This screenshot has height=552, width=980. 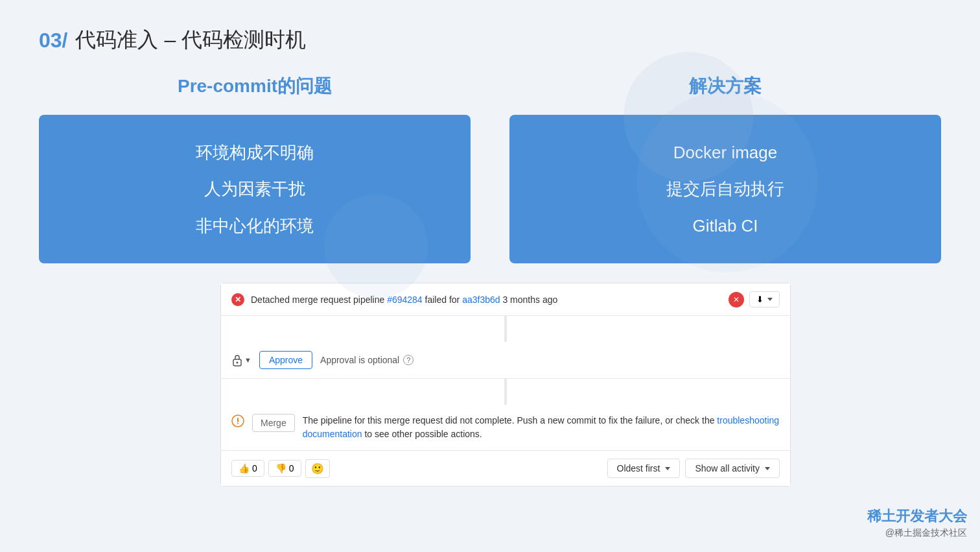 What do you see at coordinates (644, 468) in the screenshot?
I see `oldest-first-button: Oldest first` at bounding box center [644, 468].